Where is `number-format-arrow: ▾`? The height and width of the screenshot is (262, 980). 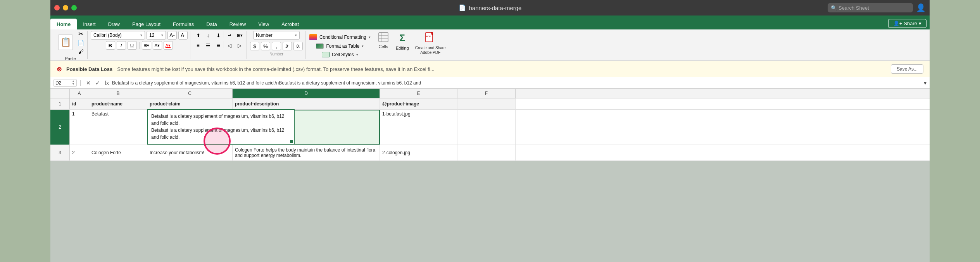
number-format-arrow: ▾ is located at coordinates (296, 35).